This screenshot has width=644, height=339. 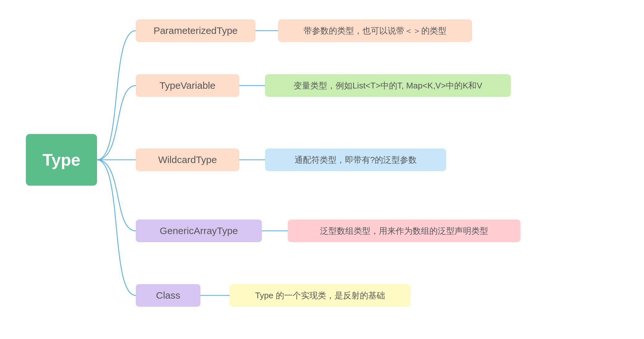 I want to click on desc-parameterizedtype: 带参数的类型，也可以说带＜＞的类型, so click(x=375, y=31).